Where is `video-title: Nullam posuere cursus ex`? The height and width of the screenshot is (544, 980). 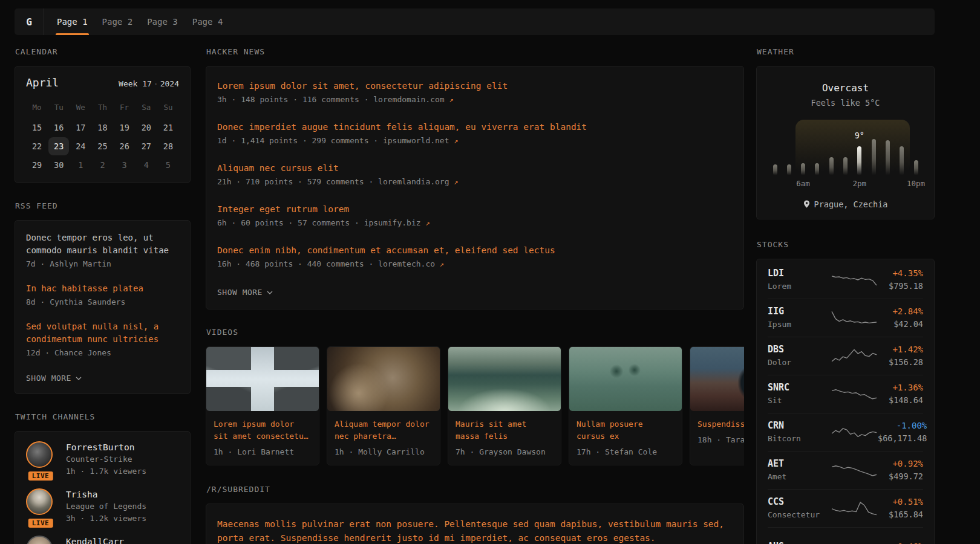
video-title: Nullam posuere cursus ex is located at coordinates (626, 430).